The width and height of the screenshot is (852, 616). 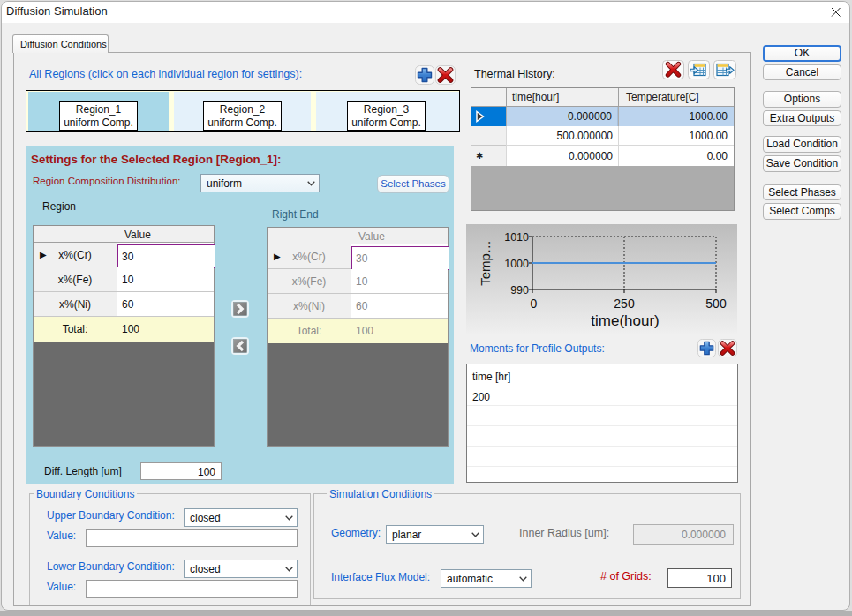 I want to click on svg-text: 500, so click(x=716, y=304).